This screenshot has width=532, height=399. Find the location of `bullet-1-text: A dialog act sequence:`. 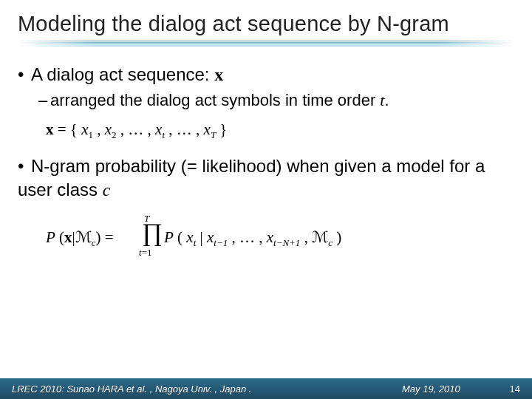

bullet-1-text: A dialog act sequence: is located at coordinates (123, 74).